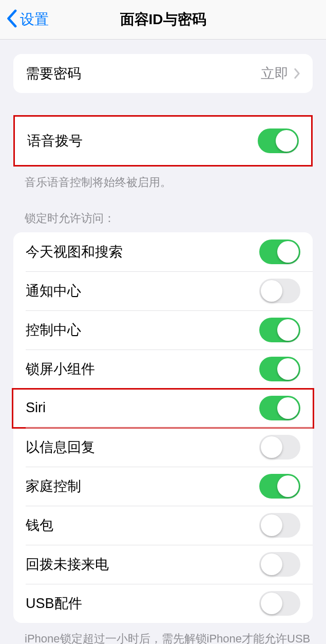 The height and width of the screenshot is (644, 326). What do you see at coordinates (163, 141) in the screenshot?
I see `voice-dial-row: 语音拨号` at bounding box center [163, 141].